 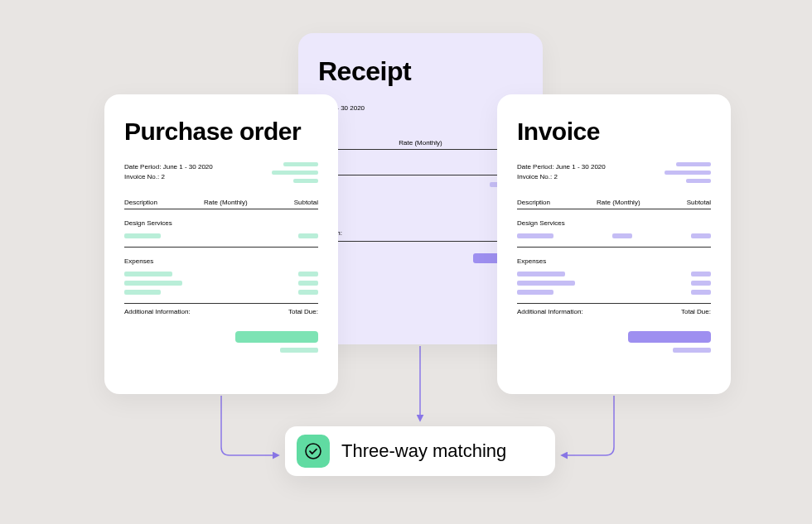 I want to click on invoice-no: Invoice No.: 2, so click(x=562, y=177).